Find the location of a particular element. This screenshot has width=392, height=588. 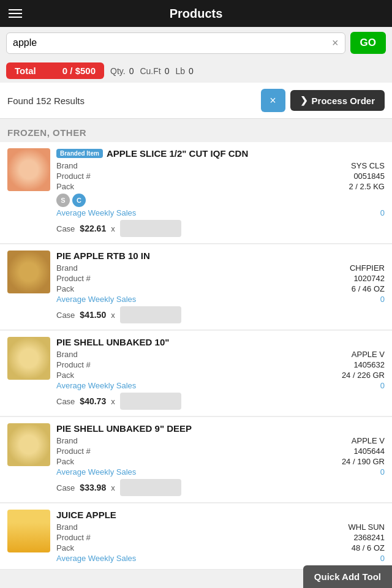

process-order-button: ❯ Process Order is located at coordinates (337, 100).